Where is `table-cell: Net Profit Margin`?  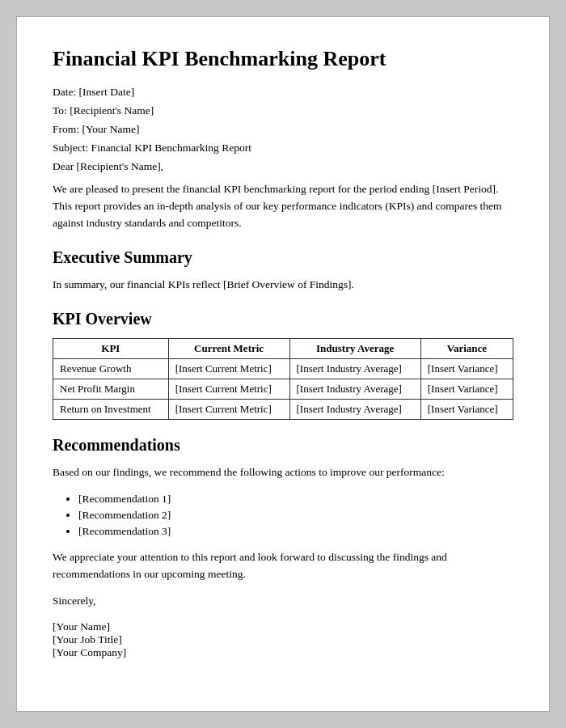 table-cell: Net Profit Margin is located at coordinates (112, 388).